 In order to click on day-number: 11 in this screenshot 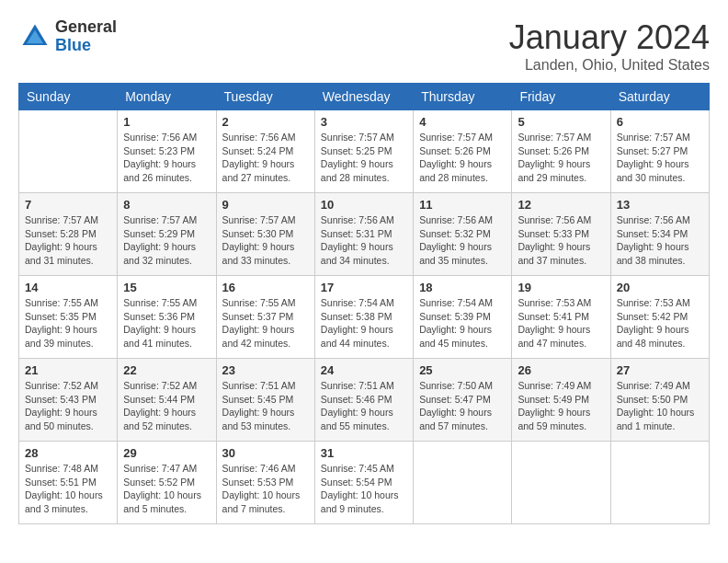, I will do `click(462, 204)`.